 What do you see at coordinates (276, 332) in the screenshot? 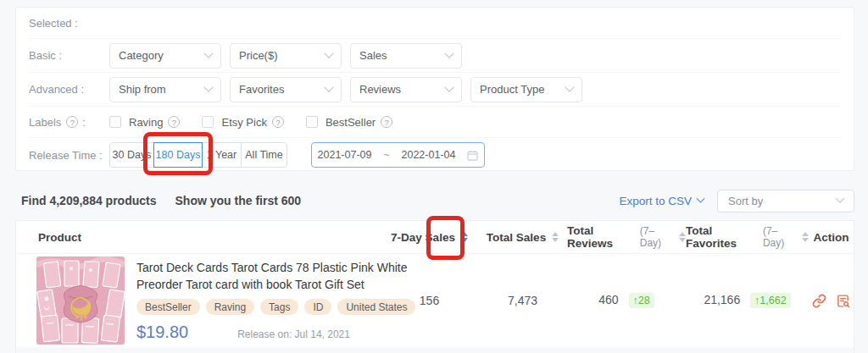
I see `price-line: $19.80 Release on: Jul 14, 2021` at bounding box center [276, 332].